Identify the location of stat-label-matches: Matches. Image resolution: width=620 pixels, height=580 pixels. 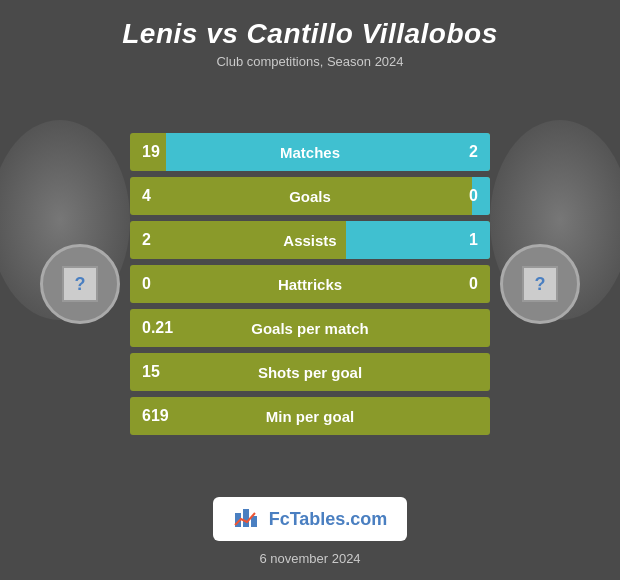
(310, 152).